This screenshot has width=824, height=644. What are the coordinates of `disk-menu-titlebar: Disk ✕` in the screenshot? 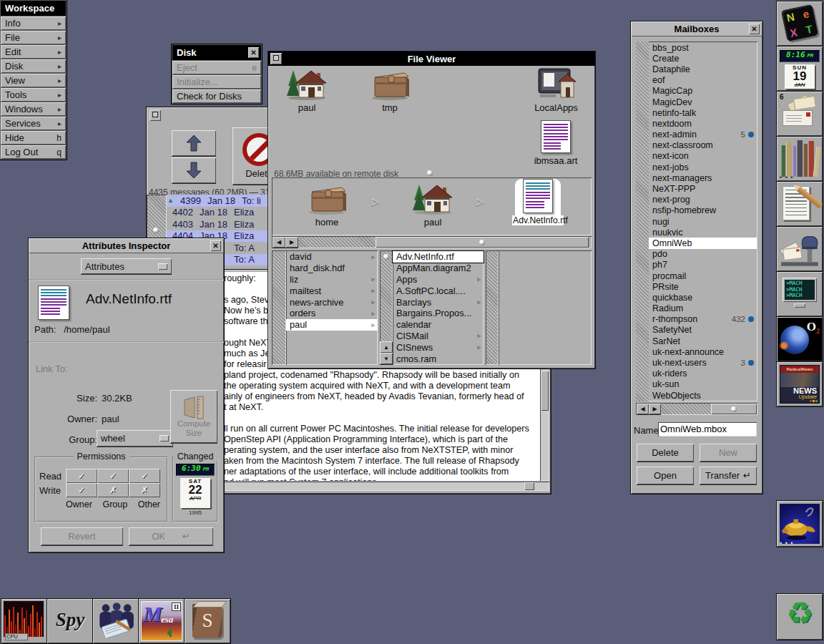 It's located at (217, 53).